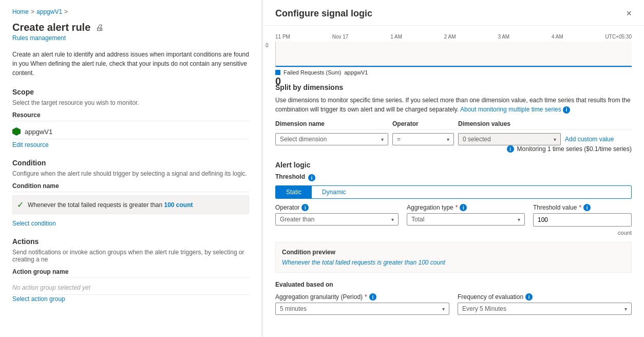  I want to click on operator-field-arrow: ▾, so click(392, 220).